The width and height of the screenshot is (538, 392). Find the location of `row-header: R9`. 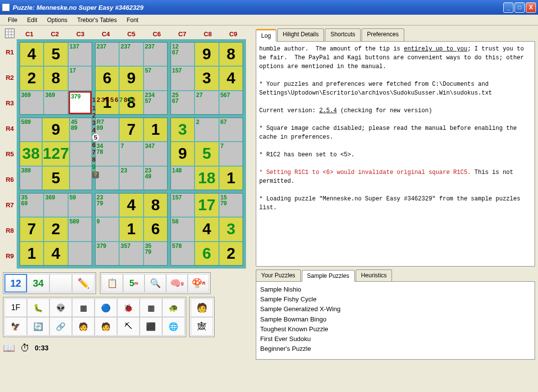

row-header: R9 is located at coordinates (10, 256).